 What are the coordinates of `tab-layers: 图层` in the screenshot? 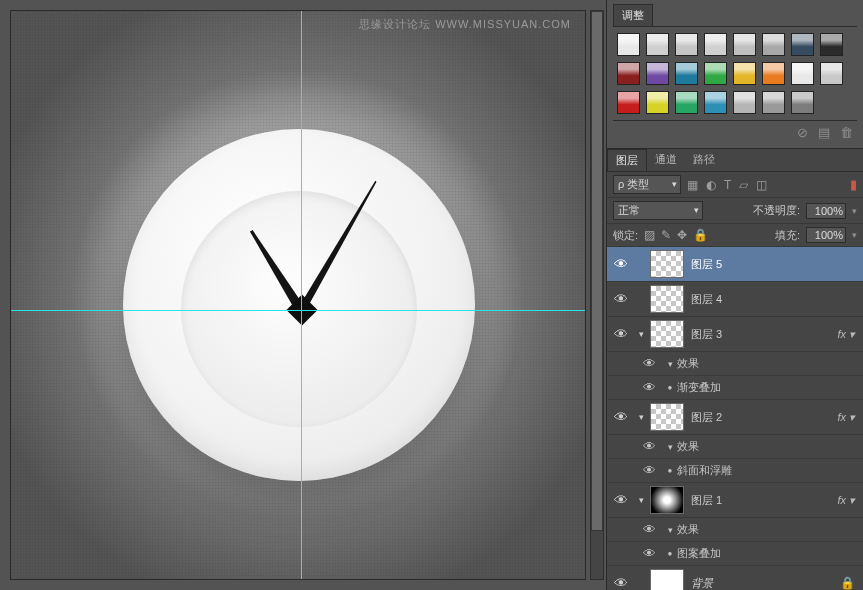 It's located at (627, 160).